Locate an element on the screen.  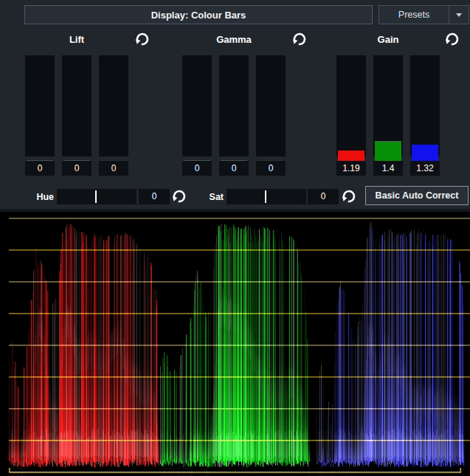
basic-auto-correct-button: Basic Auto Correct is located at coordinates (417, 196).